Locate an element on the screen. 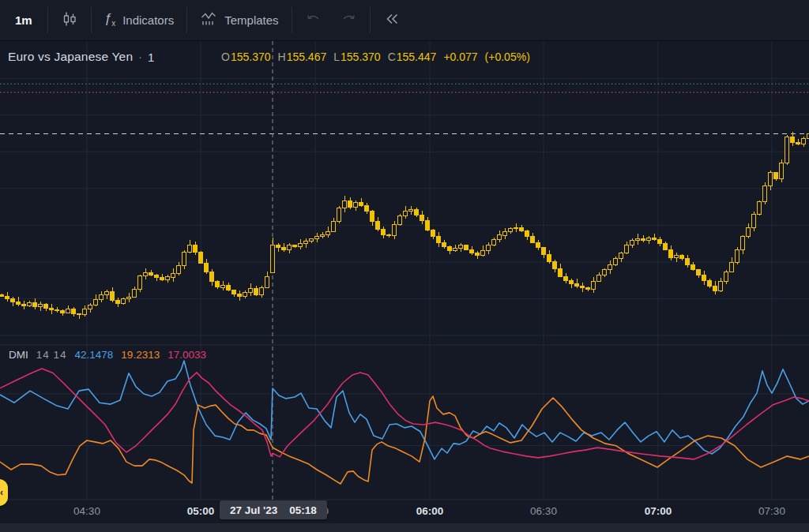 This screenshot has width=809, height=532. open-value: 155.370 is located at coordinates (251, 57).